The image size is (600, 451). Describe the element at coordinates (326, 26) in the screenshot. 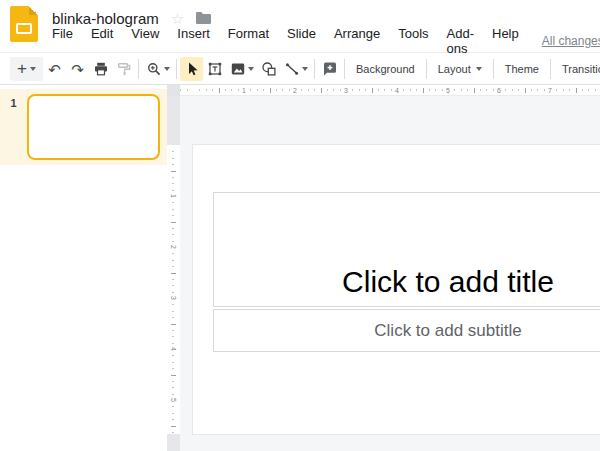

I see `header-main: blinka-hologram ☆ FileEditViewInsertForm…` at that location.